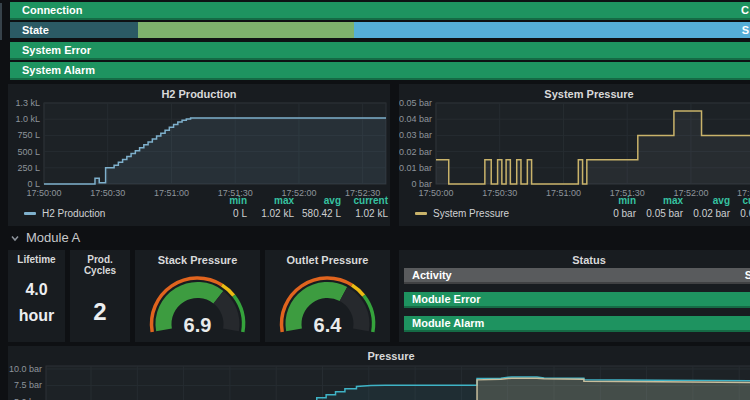  I want to click on panel-lifetime: Lifetime 4.0 hour, so click(36, 296).